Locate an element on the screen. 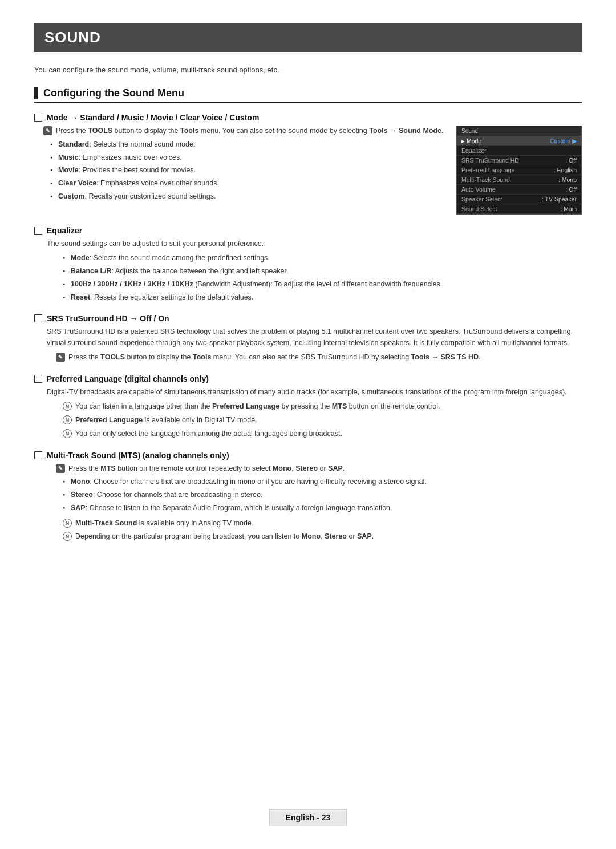 This screenshot has width=616, height=849. mode-bullet-standard: Standard: Selects the normal sound mode. is located at coordinates (248, 145).